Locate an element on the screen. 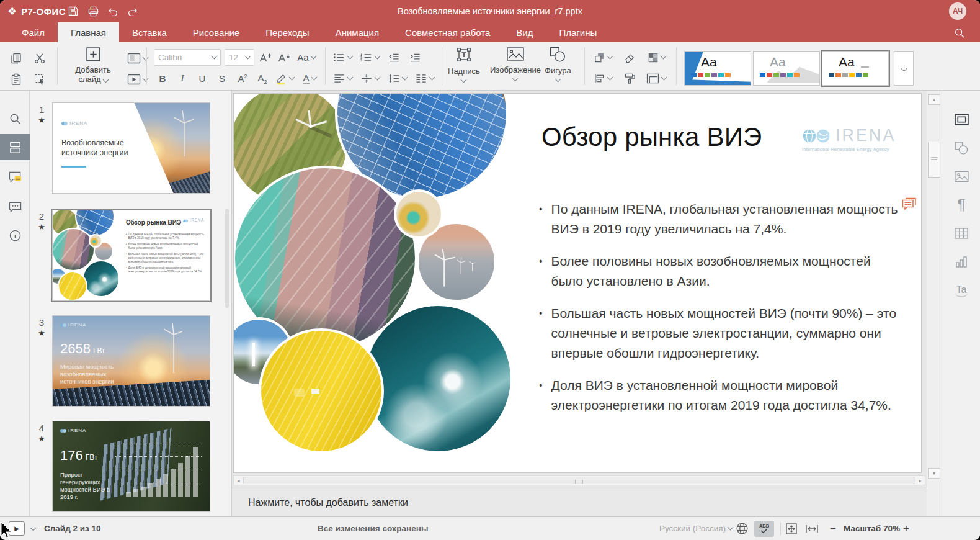 The image size is (980, 540). tab-plugins: Плагины is located at coordinates (578, 32).